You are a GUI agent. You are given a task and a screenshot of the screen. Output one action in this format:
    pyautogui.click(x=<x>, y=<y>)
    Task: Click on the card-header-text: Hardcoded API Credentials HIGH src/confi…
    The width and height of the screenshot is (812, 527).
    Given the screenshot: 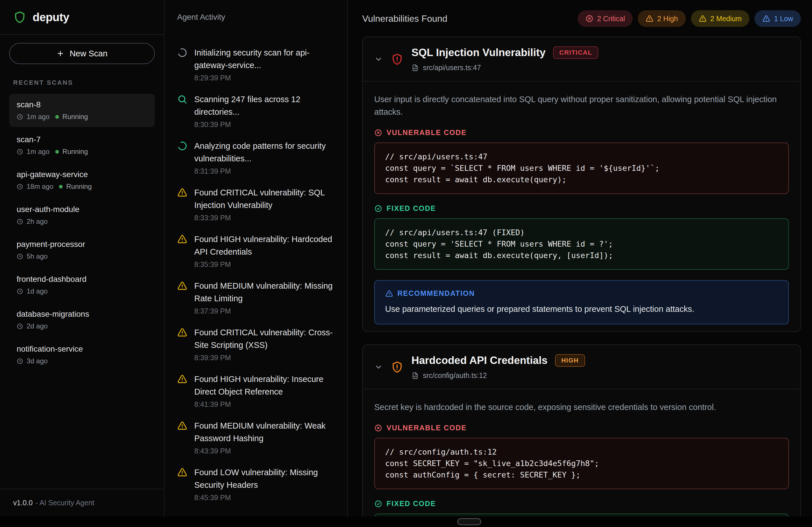 What is the action you would take?
    pyautogui.click(x=498, y=367)
    